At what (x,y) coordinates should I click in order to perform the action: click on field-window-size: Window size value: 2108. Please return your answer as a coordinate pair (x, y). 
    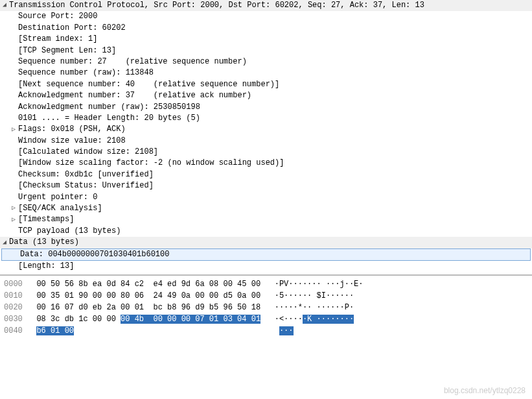
    Looking at the image, I should click on (266, 141).